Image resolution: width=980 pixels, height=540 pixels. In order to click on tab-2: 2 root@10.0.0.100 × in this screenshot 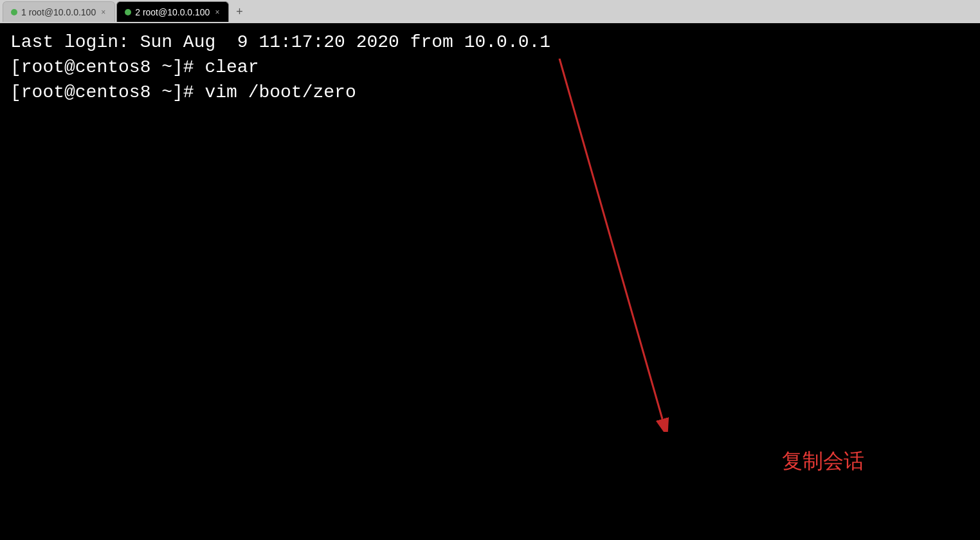, I will do `click(172, 12)`.